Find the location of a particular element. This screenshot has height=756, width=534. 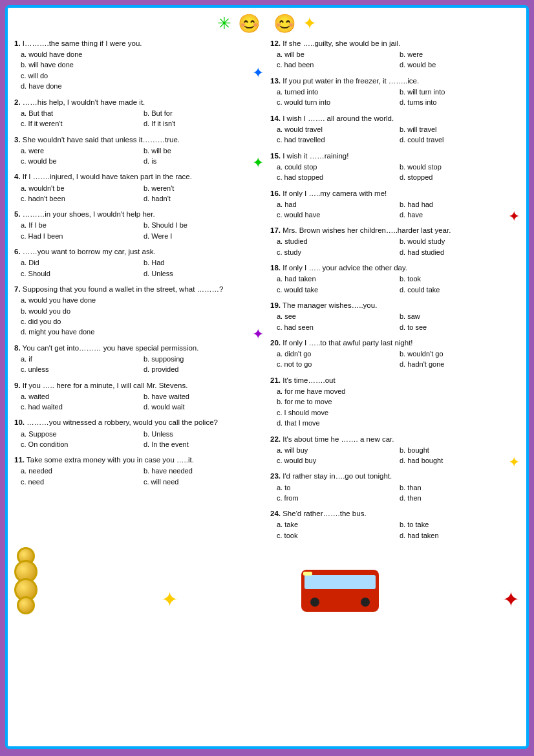

question-text: 3. She wouldn't have said that unless it… is located at coordinates (139, 140).